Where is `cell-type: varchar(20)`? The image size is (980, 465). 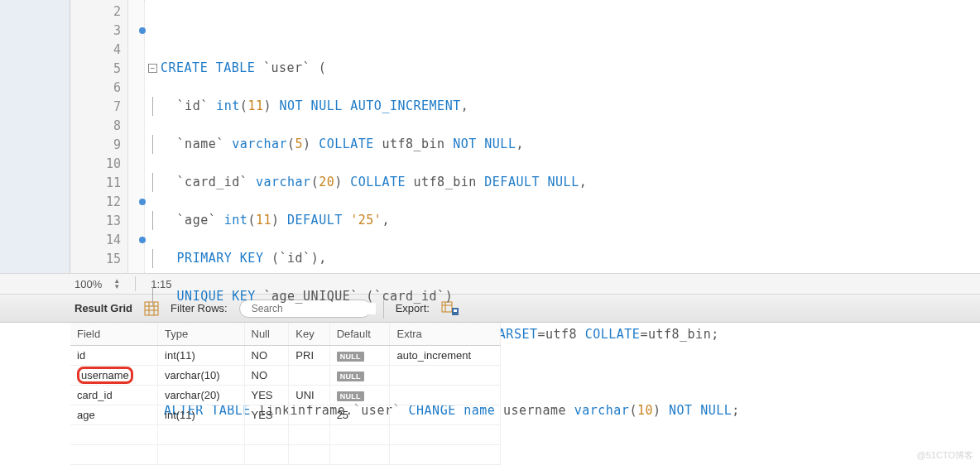 cell-type: varchar(20) is located at coordinates (201, 395).